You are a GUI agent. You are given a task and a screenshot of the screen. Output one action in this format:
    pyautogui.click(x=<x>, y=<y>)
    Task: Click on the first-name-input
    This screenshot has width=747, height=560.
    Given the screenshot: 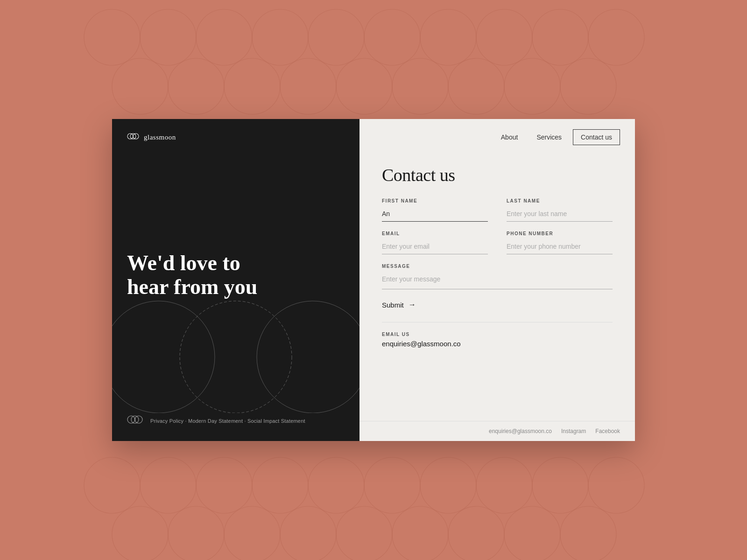 What is the action you would take?
    pyautogui.click(x=435, y=215)
    